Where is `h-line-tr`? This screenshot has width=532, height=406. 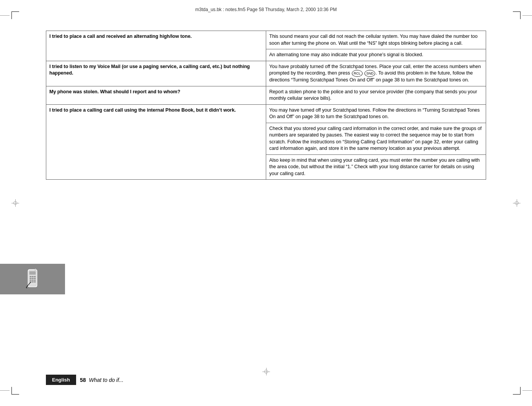
h-line-tr is located at coordinates (527, 15).